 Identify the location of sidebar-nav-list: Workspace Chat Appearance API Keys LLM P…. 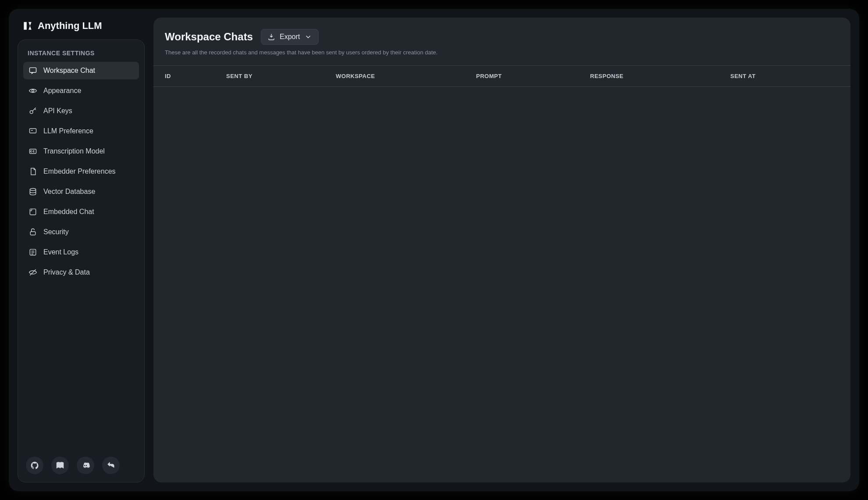
(81, 171).